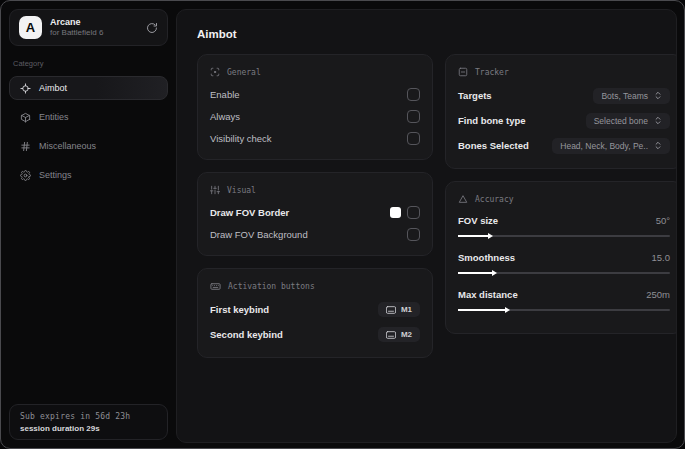 The width and height of the screenshot is (685, 449). What do you see at coordinates (88, 64) in the screenshot?
I see `category-label: Category` at bounding box center [88, 64].